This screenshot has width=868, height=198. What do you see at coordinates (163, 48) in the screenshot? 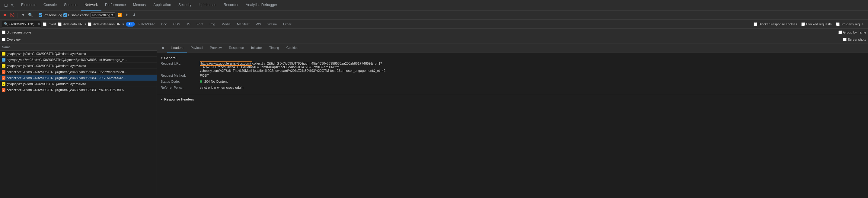
I see `close-detail-icon: ✕` at bounding box center [163, 48].